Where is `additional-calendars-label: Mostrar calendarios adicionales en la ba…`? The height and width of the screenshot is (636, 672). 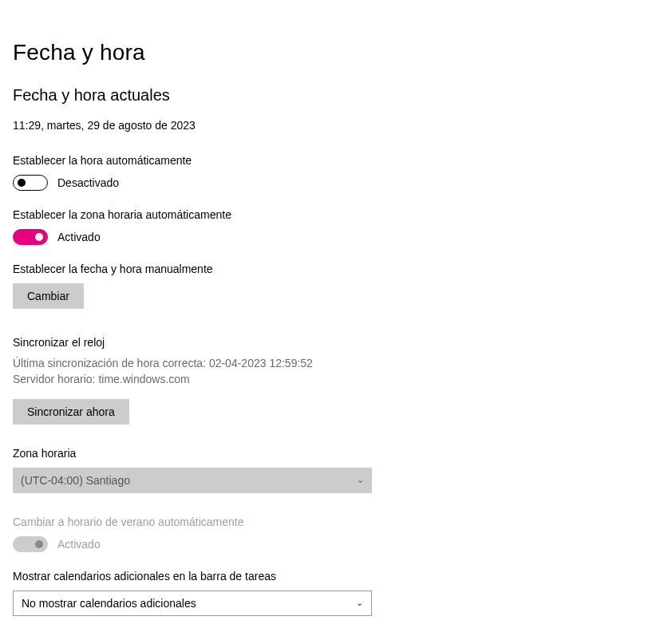
additional-calendars-label: Mostrar calendarios adicionales en la ba… is located at coordinates (336, 576).